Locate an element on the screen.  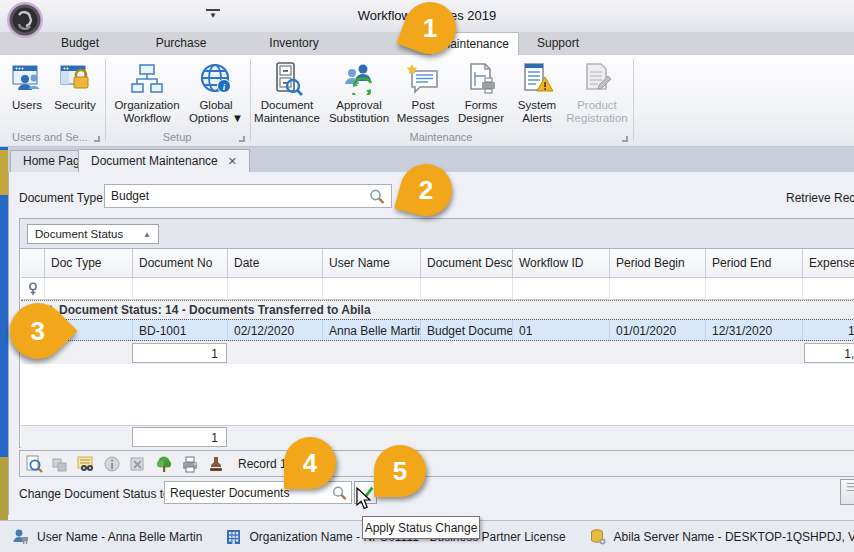
status-server: Abila Server Name - DESKTOP-1QSHPDJ, Ver… is located at coordinates (716, 537).